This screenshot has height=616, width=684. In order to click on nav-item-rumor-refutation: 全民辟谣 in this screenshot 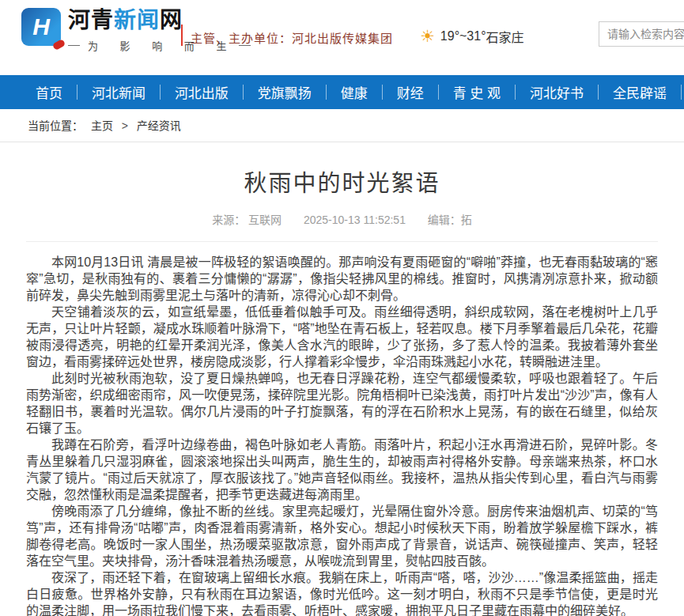, I will do `click(640, 92)`.